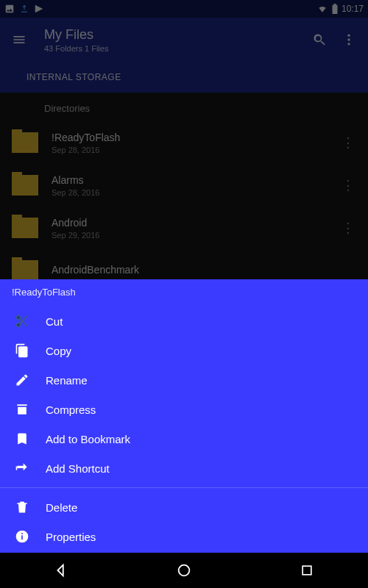 The width and height of the screenshot is (368, 588). What do you see at coordinates (171, 49) in the screenshot?
I see `page-subtitle: 43 Folders 1 Files` at bounding box center [171, 49].